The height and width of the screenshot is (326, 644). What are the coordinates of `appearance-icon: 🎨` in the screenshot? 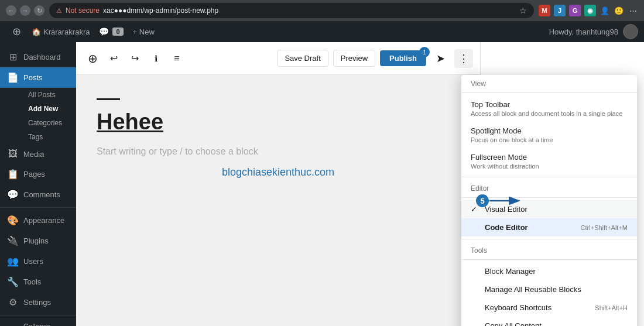 It's located at (13, 220).